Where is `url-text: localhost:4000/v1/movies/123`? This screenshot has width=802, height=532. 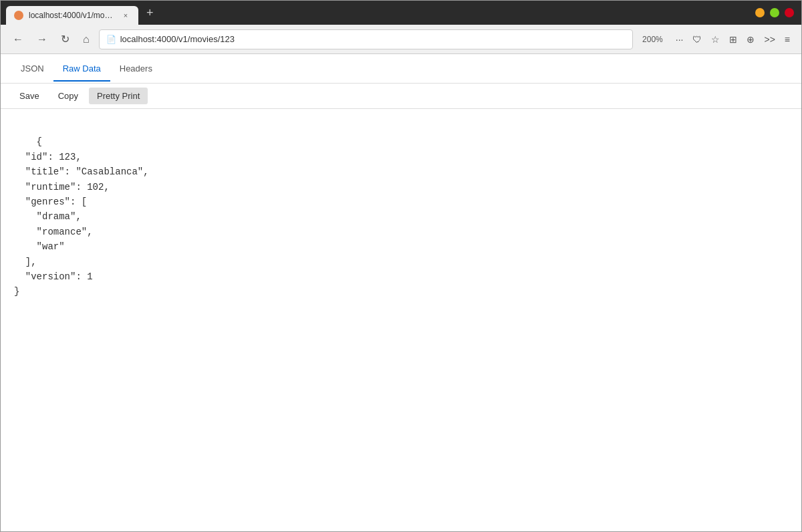
url-text: localhost:4000/v1/movies/123 is located at coordinates (178, 39).